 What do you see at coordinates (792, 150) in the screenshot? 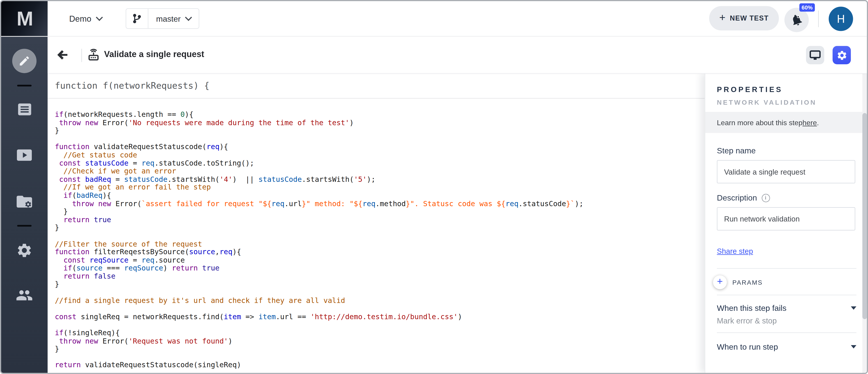
I see `step-name-label: Step name` at bounding box center [792, 150].